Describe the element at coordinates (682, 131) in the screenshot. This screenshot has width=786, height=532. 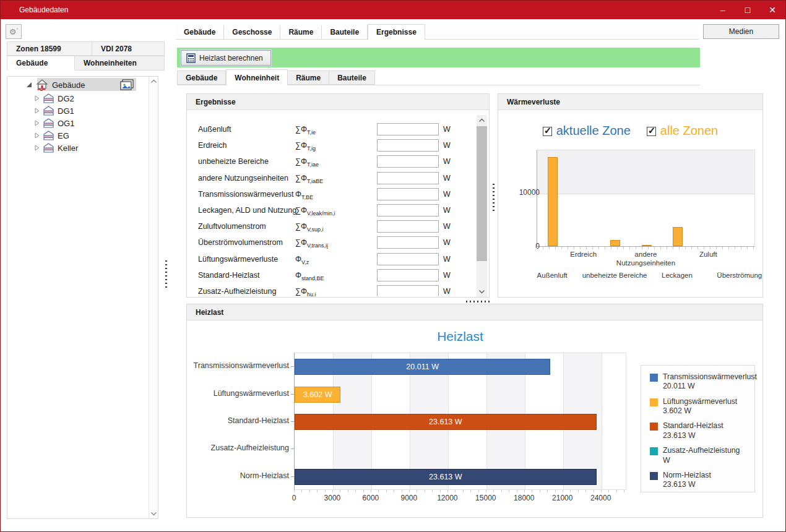
I see `zone-checkbox-1: ✓alle Zonen` at that location.